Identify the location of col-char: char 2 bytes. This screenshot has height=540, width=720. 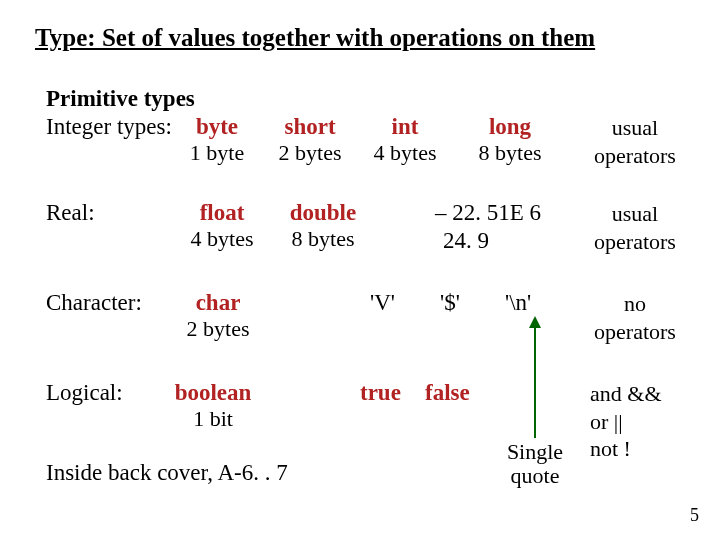
(218, 316).